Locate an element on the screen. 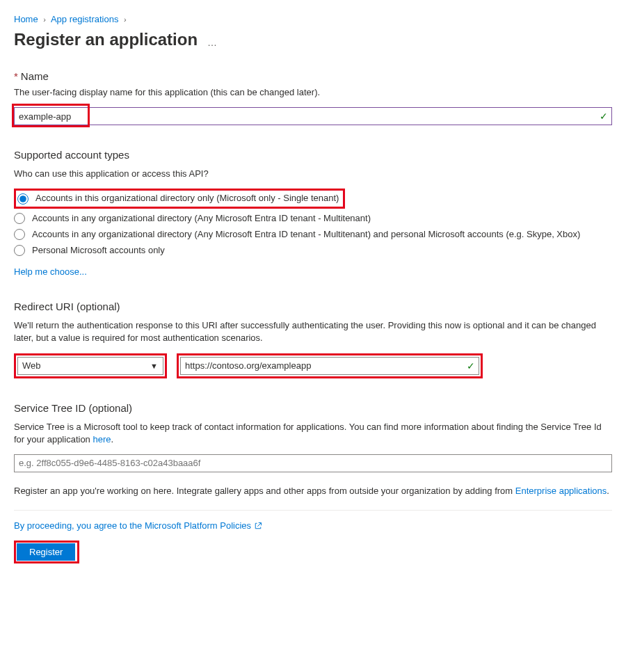 The width and height of the screenshot is (626, 672). service-tree-id-input is located at coordinates (313, 463).